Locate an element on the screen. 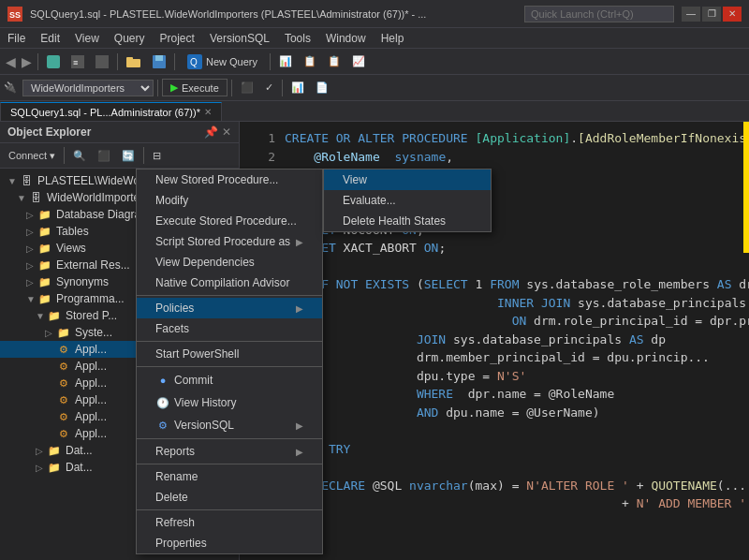 The width and height of the screenshot is (749, 560). submenu-policies: View Evaluate... Delete Health States is located at coordinates (407, 200).